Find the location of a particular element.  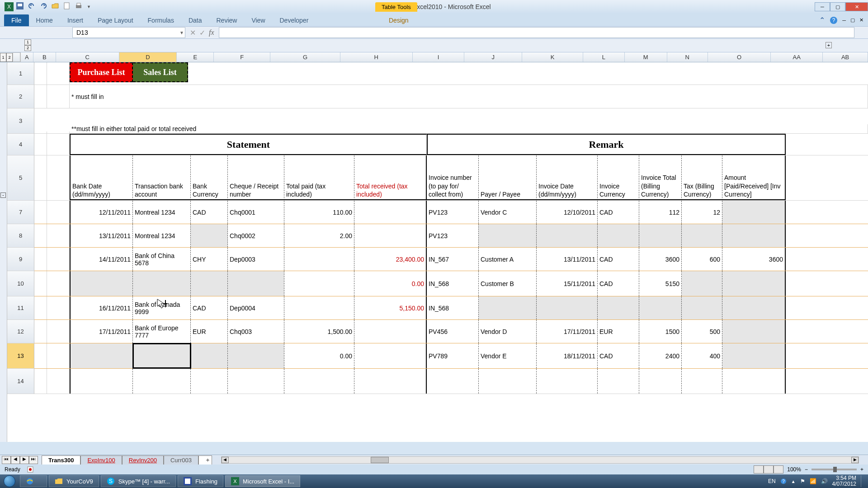

sheet-tab-revinv200: RevInv200 is located at coordinates (143, 460).